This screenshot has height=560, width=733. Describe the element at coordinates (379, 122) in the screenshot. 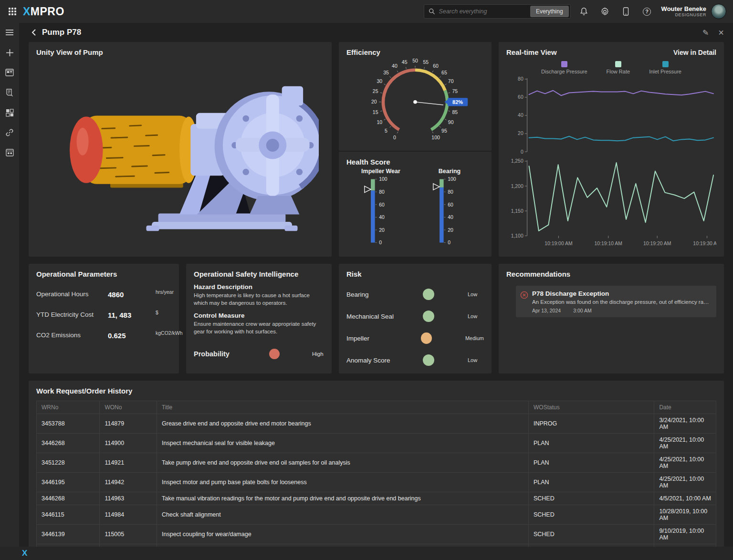

I see `svg-text: 10` at that location.